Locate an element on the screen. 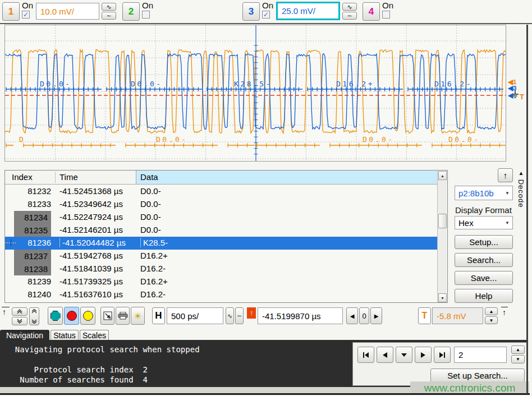 The image size is (532, 396). cell-index: 81232 is located at coordinates (35, 191).